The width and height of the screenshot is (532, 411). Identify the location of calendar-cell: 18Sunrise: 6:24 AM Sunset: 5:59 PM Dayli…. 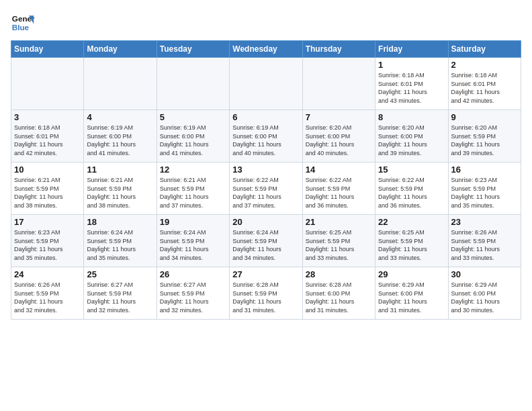
(120, 241).